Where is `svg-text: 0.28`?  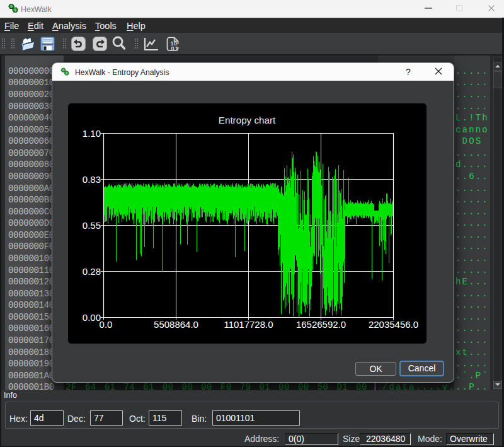
svg-text: 0.28 is located at coordinates (92, 271).